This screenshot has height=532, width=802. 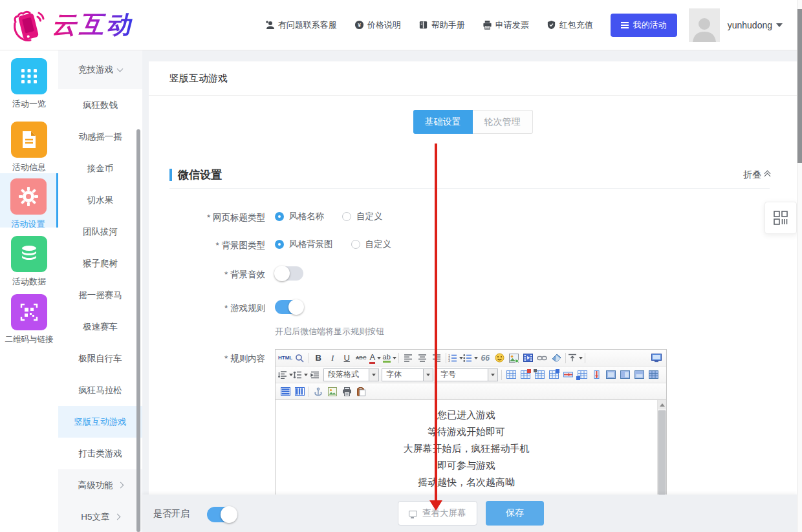 What do you see at coordinates (554, 375) in the screenshot?
I see `insert-row-button` at bounding box center [554, 375].